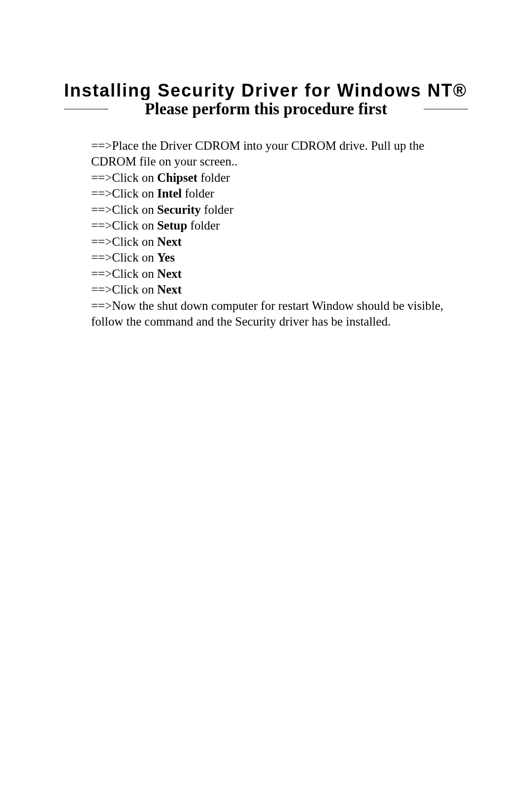 The height and width of the screenshot is (797, 532). What do you see at coordinates (277, 154) in the screenshot?
I see `step-0: ==>Place the Driver CDROM into your CDRO…` at bounding box center [277, 154].